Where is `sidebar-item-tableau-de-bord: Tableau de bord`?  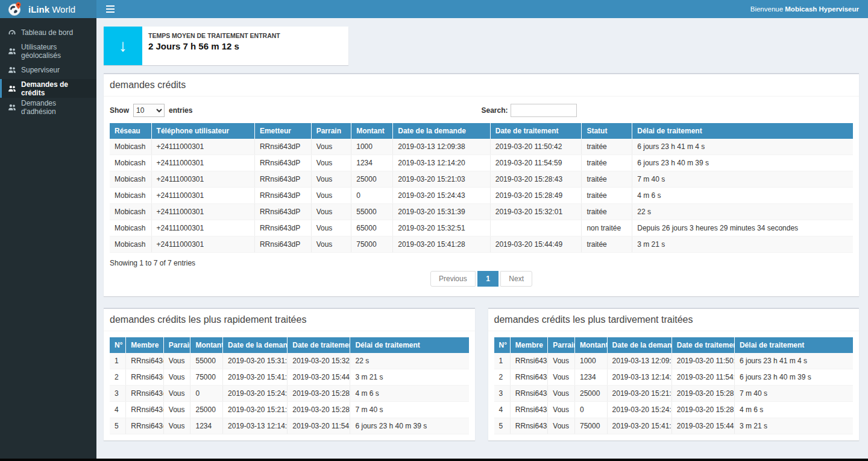 sidebar-item-tableau-de-bord: Tableau de bord is located at coordinates (48, 33).